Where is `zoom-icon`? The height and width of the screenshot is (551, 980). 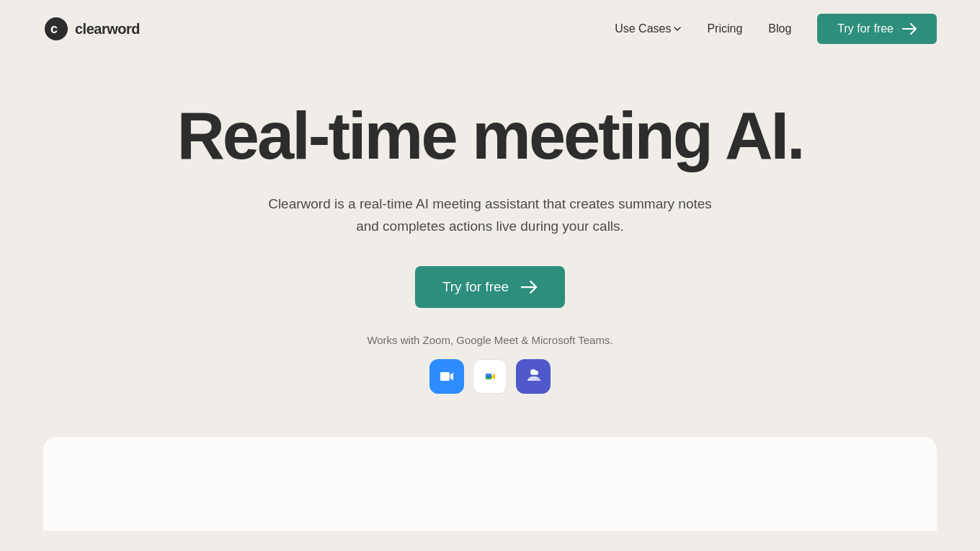
zoom-icon is located at coordinates (447, 376).